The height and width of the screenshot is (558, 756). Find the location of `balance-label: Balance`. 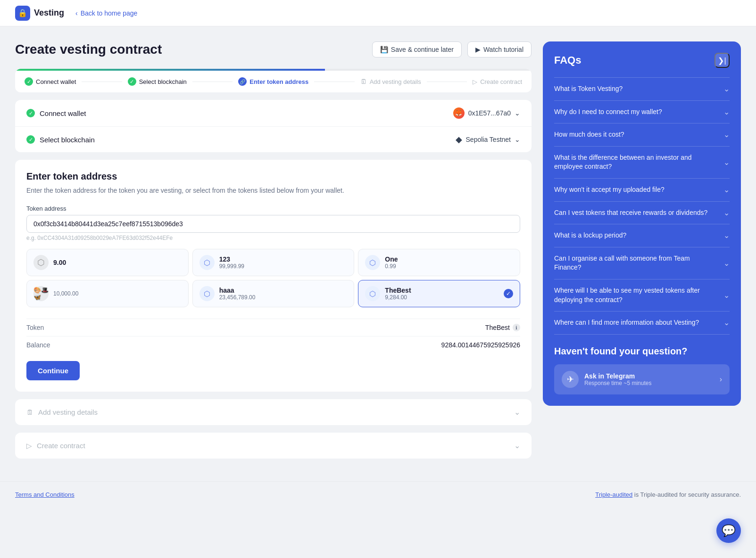

balance-label: Balance is located at coordinates (39, 345).